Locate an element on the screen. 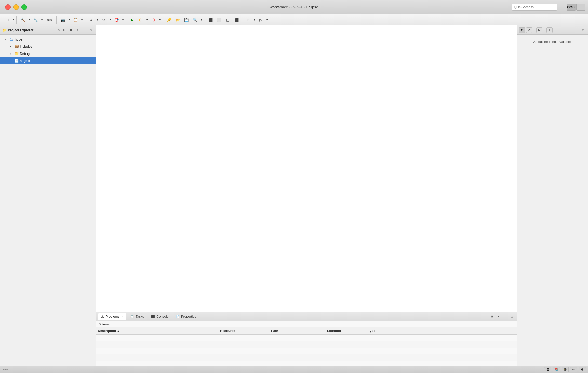  tab-tasks: 📋 Tasks is located at coordinates (137, 317).